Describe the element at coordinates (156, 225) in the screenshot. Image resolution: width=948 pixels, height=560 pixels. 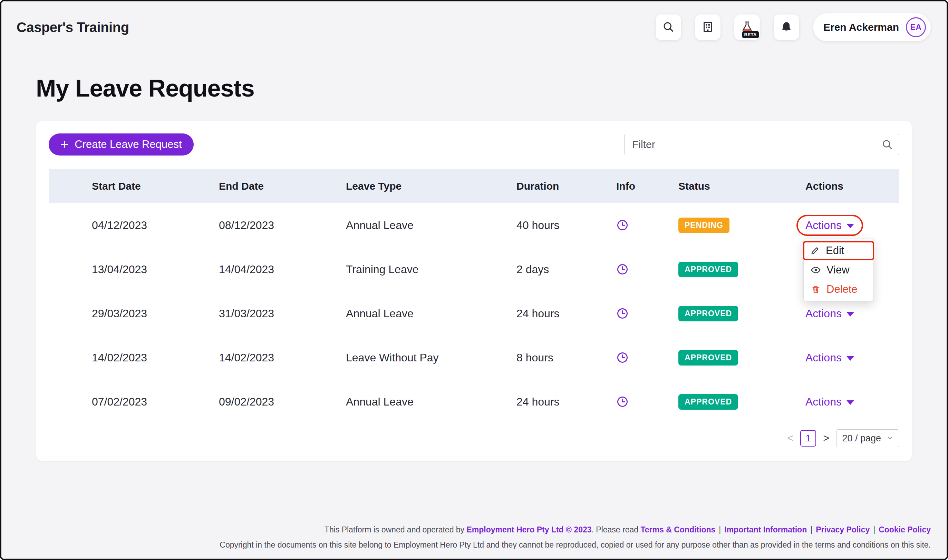
I see `cell-start-date: 04/12/2023` at that location.